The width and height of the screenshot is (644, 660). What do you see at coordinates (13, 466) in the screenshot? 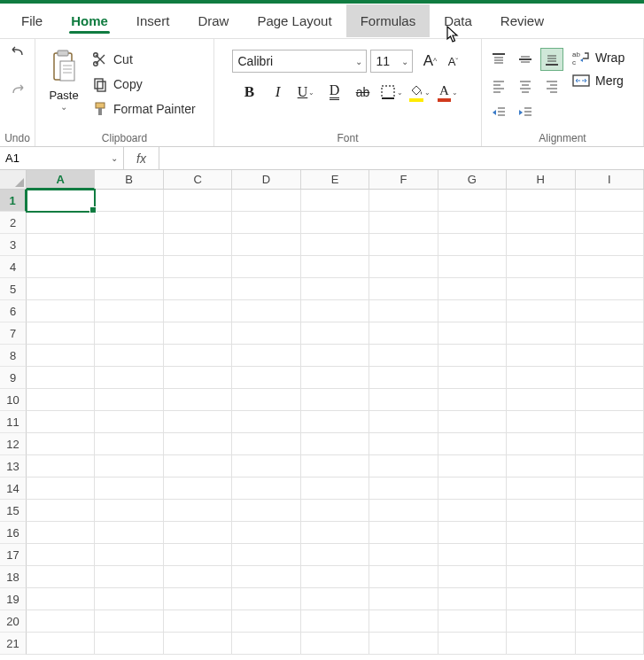
I see `row-header: 13` at bounding box center [13, 466].